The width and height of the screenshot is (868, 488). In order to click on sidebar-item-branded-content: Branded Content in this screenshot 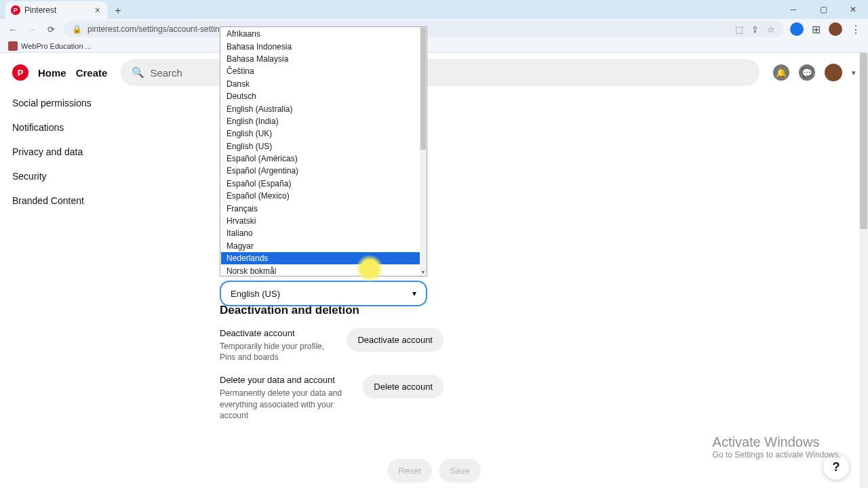, I will do `click(73, 201)`.